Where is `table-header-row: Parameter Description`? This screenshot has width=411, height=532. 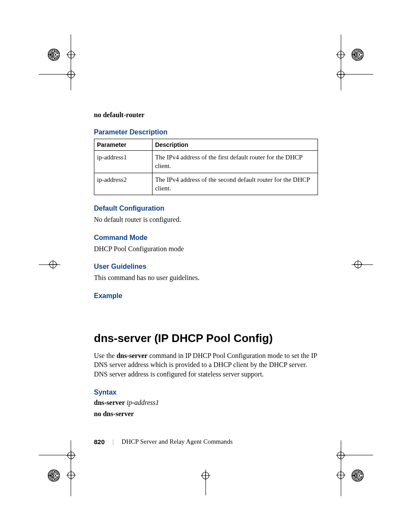
table-header-row: Parameter Description is located at coordinates (206, 145).